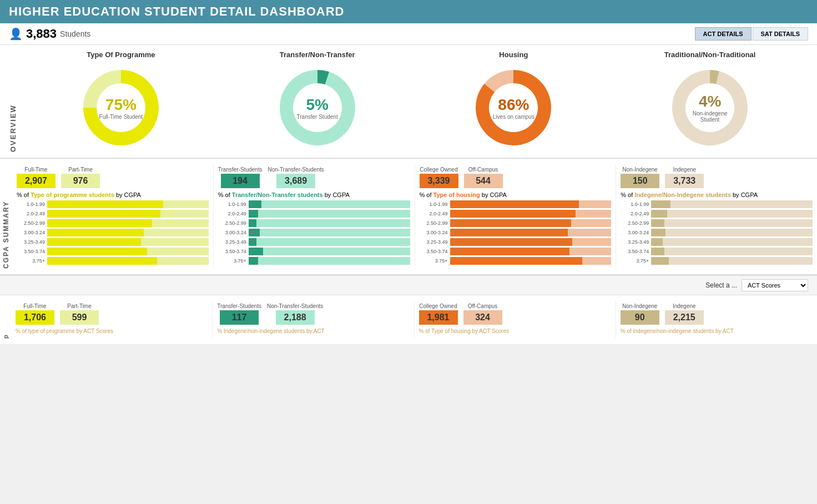 The image size is (817, 504). I want to click on student-count-area: 👤 3,883 Students, so click(50, 34).